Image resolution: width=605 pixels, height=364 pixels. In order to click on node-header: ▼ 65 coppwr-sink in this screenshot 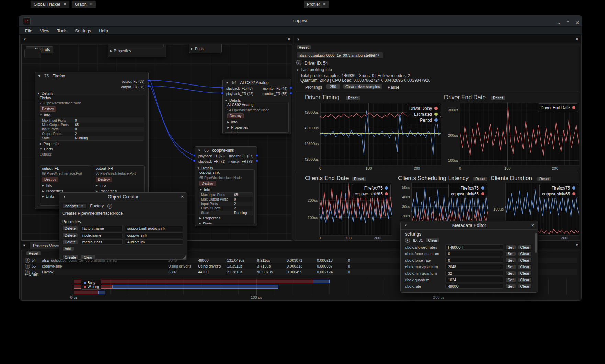, I will do `click(226, 150)`.